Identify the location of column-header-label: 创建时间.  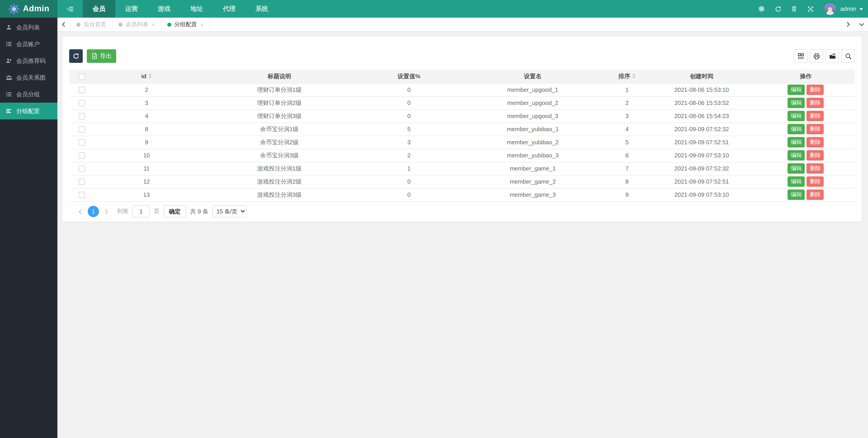
(702, 76).